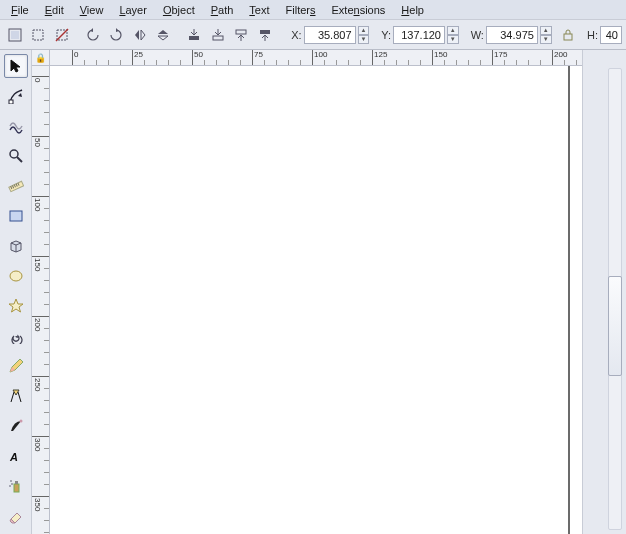 The height and width of the screenshot is (534, 626). I want to click on flip-vertical-icon, so click(162, 35).